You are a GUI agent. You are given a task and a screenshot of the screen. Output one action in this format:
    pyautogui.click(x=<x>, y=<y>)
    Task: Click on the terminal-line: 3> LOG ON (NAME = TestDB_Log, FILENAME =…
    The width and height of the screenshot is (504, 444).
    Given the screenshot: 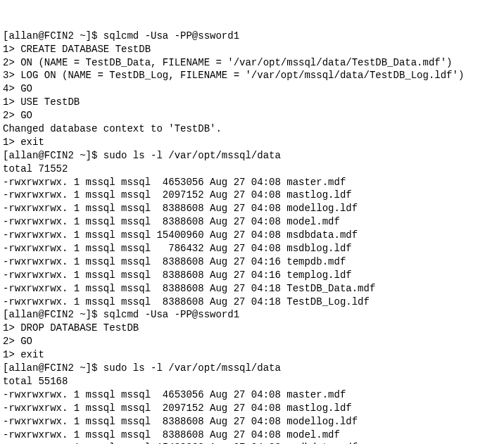 What is the action you would take?
    pyautogui.click(x=252, y=76)
    